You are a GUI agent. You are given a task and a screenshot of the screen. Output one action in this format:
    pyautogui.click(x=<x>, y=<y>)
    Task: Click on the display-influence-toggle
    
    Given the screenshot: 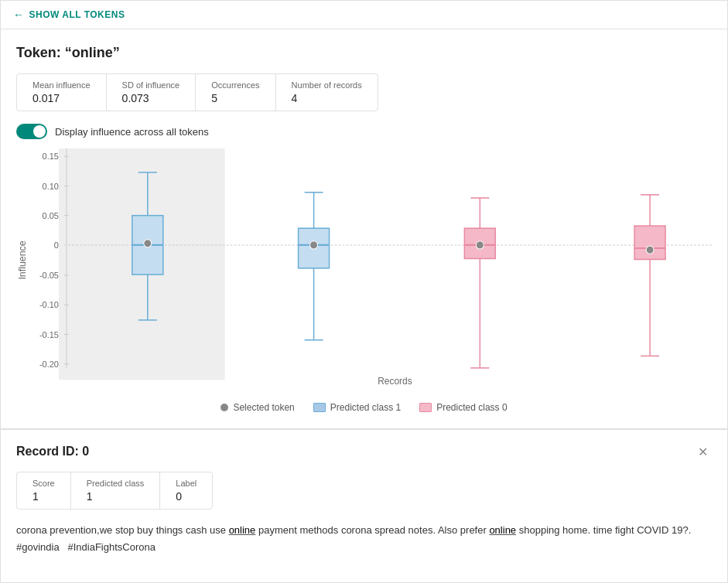 What is the action you would take?
    pyautogui.click(x=32, y=131)
    